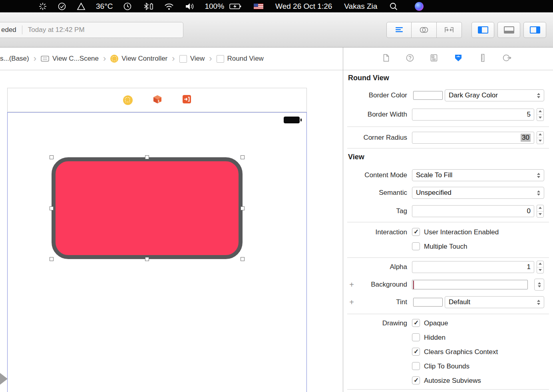 This screenshot has width=553, height=392. What do you see at coordinates (416, 246) in the screenshot?
I see `multiple-touch-checkbox` at bounding box center [416, 246].